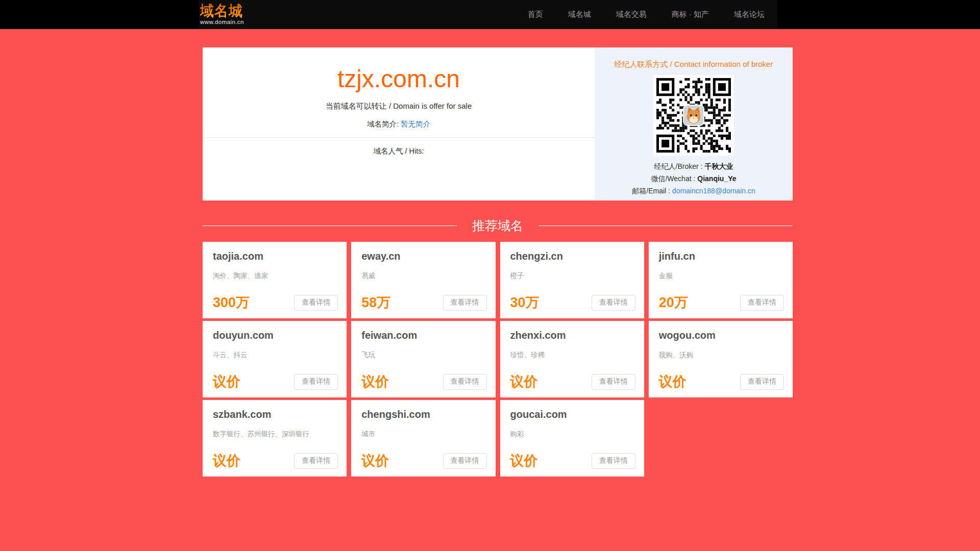 This screenshot has width=980, height=551. What do you see at coordinates (721, 359) in the screenshot?
I see `domain-card: wogou.com 我购、沃购 议价 查看详情` at bounding box center [721, 359].